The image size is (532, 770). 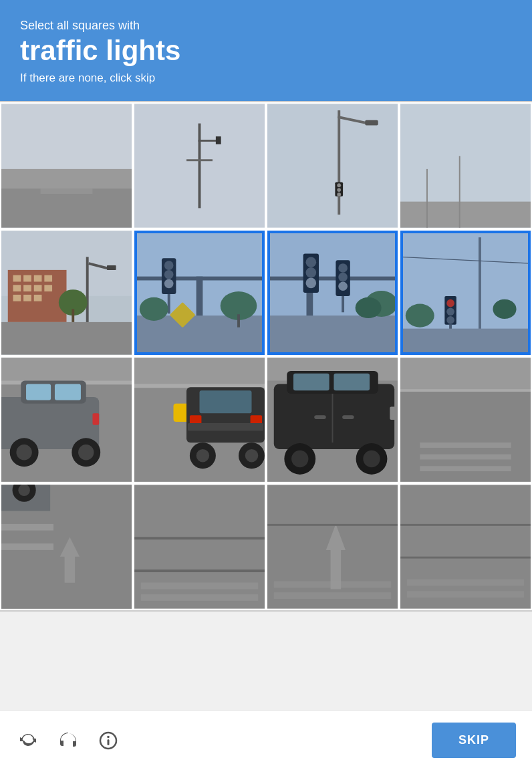 What do you see at coordinates (465, 293) in the screenshot?
I see `grid-cell-r1c3` at bounding box center [465, 293].